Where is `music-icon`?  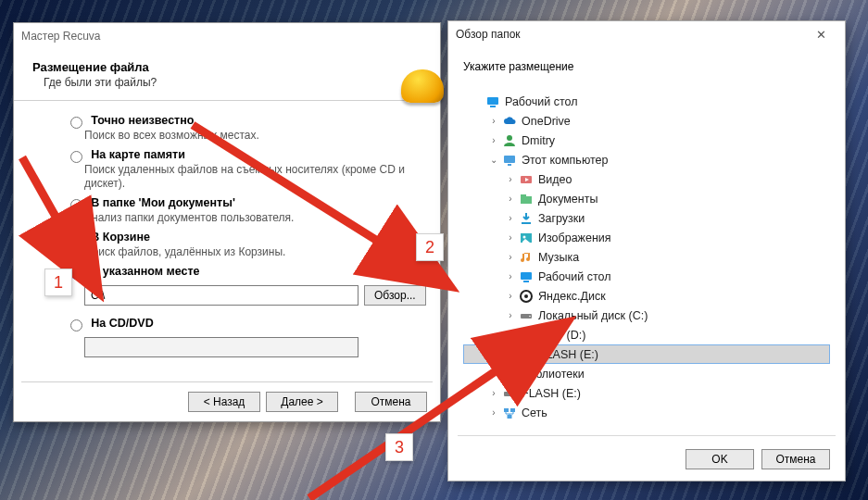
music-icon is located at coordinates (526, 257).